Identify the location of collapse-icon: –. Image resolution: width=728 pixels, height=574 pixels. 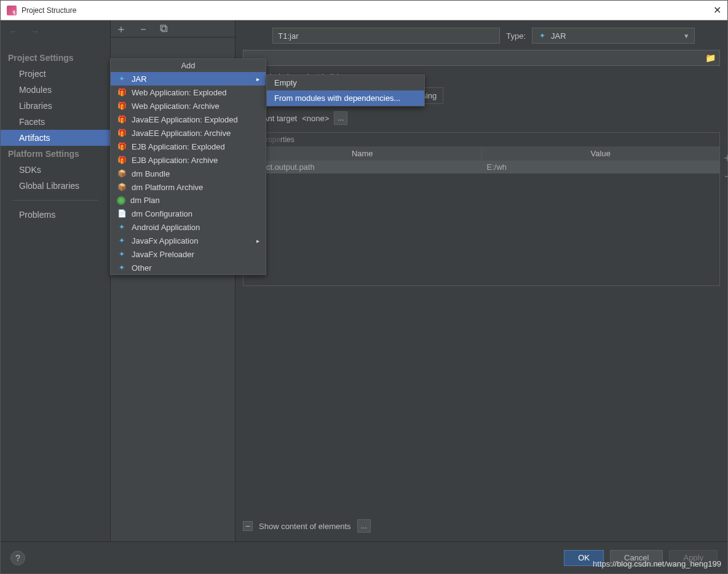
(248, 526).